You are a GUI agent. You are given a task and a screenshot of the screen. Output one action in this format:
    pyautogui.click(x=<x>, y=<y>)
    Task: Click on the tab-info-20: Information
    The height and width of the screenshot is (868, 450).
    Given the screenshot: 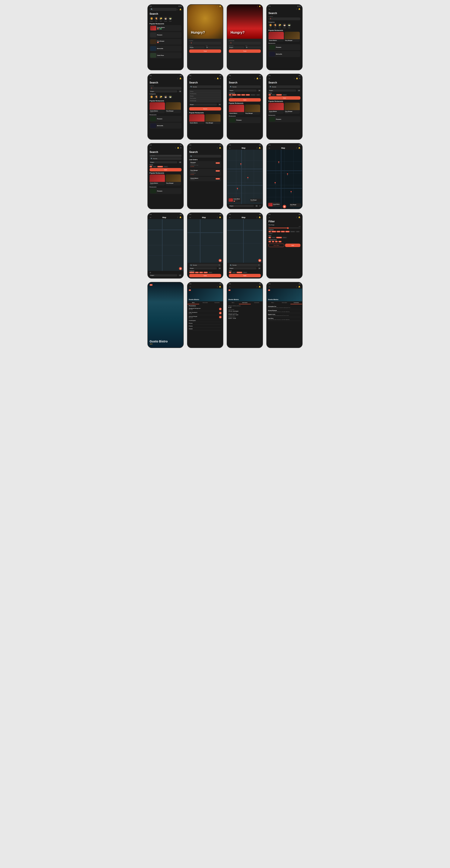 What is the action you would take?
    pyautogui.click(x=284, y=303)
    